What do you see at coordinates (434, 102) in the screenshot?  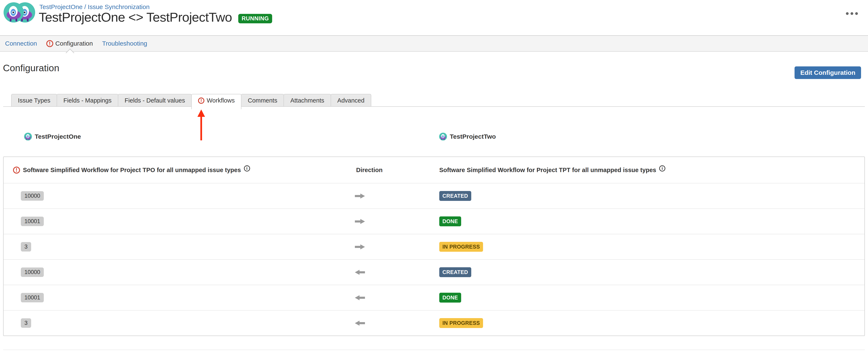 I see `configuration-tabs: Issue Types Fields - Mappings Fields - D…` at bounding box center [434, 102].